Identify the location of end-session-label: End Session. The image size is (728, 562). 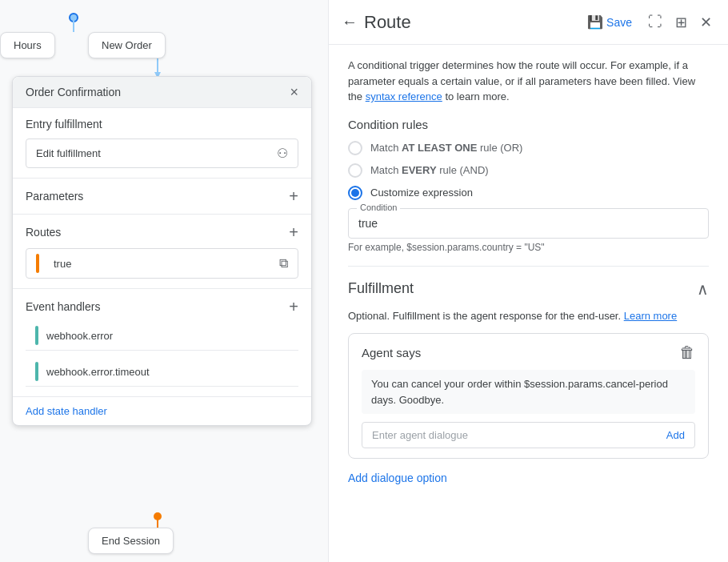
(131, 541).